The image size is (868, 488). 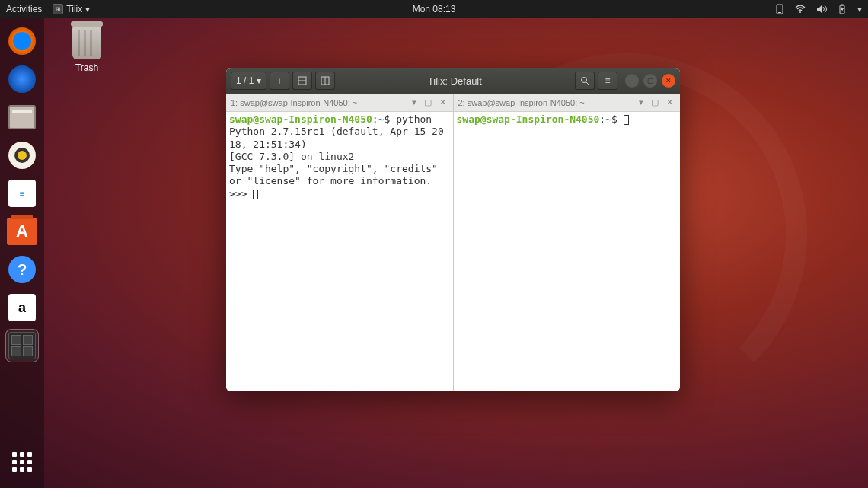 What do you see at coordinates (22, 155) in the screenshot?
I see `dock-rhythmbox` at bounding box center [22, 155].